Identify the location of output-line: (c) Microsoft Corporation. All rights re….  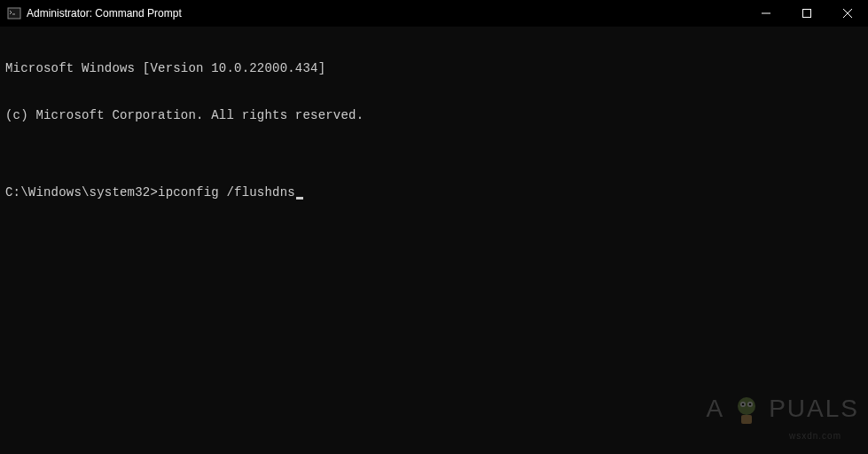
(434, 116).